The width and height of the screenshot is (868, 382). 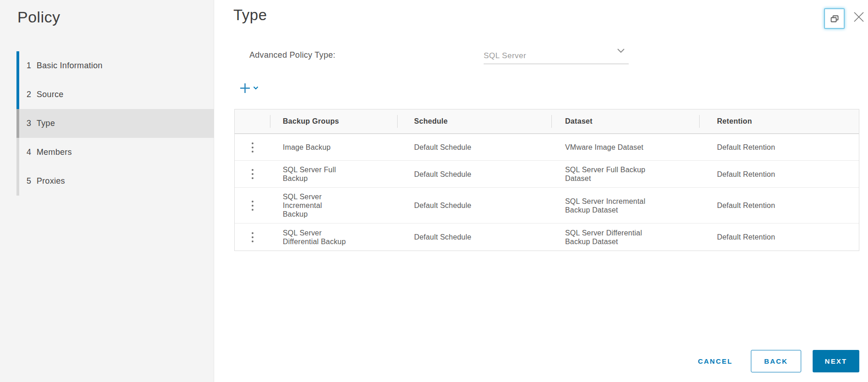 I want to click on table-row: Image Backup Default Schedule VMware Ima…, so click(x=547, y=147).